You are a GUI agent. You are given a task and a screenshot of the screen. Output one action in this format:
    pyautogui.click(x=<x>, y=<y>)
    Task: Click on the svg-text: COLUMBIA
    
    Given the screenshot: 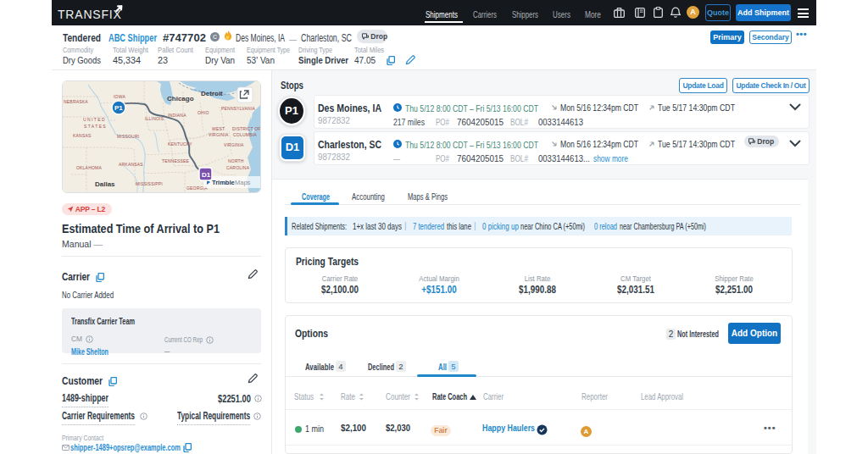 What is the action you would take?
    pyautogui.click(x=245, y=135)
    